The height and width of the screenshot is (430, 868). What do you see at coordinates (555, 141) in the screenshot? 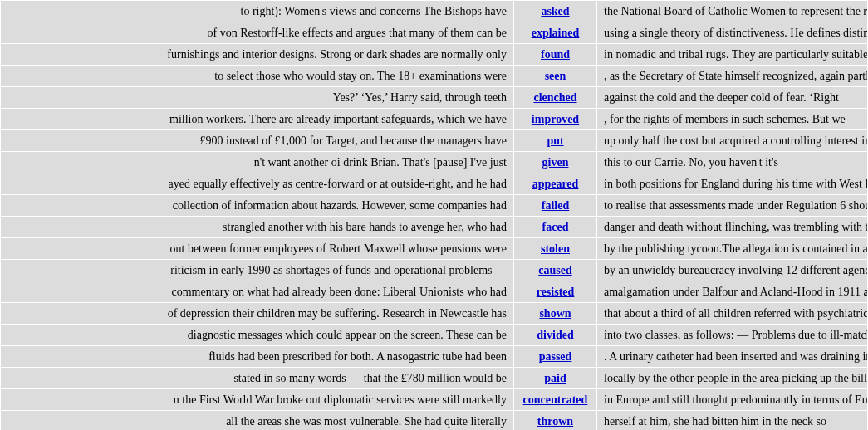
I see `keyword-link: put` at bounding box center [555, 141].